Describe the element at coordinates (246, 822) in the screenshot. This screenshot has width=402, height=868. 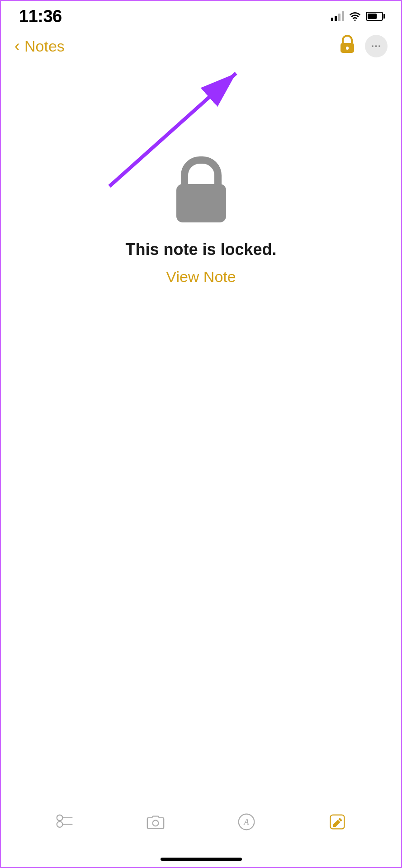
I see `markup-icon: A` at that location.